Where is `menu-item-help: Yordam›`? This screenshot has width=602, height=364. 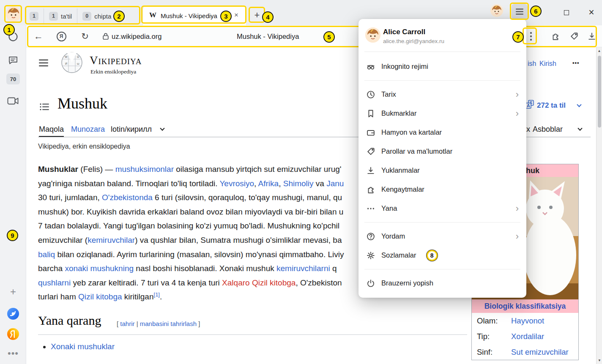 menu-item-help: Yordam› is located at coordinates (442, 236).